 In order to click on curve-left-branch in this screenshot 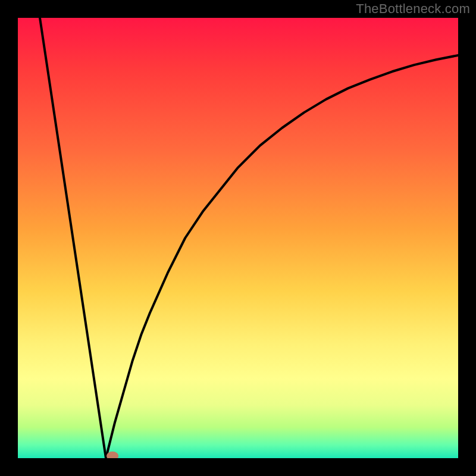, I will do `click(73, 238)`.